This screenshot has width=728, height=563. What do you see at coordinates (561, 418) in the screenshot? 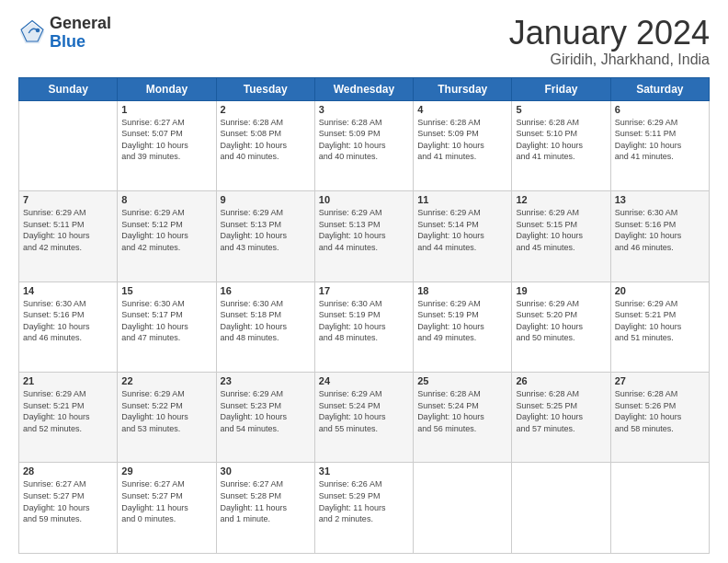
I see `calendar-cell: 26Sunrise: 6:28 AM Sunset: 5:25 PM Dayli…` at bounding box center [561, 418].